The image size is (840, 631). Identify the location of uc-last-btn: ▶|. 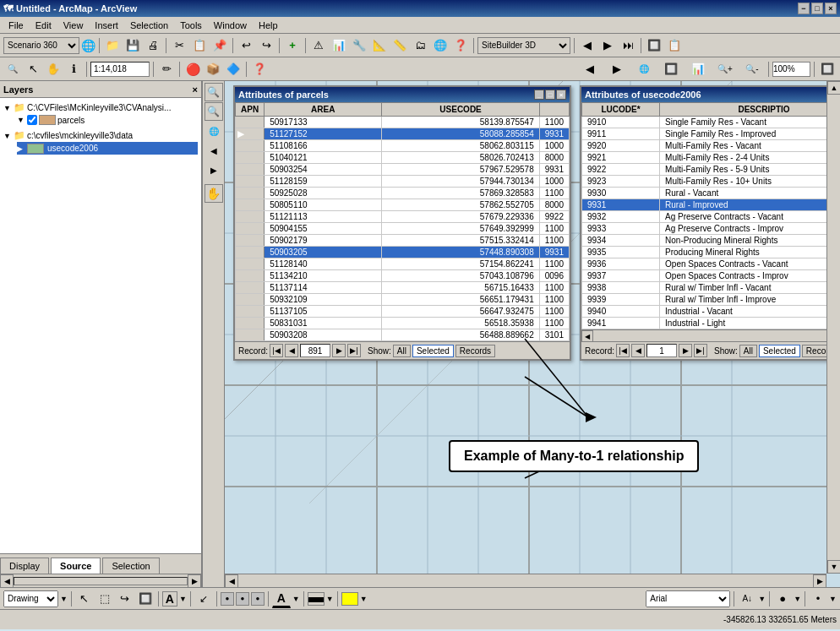
(701, 351).